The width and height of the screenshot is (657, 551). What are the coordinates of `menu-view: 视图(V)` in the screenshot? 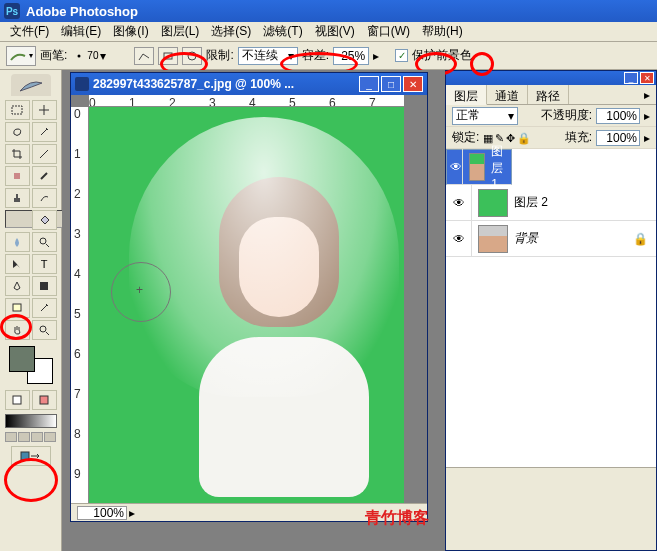 It's located at (335, 32).